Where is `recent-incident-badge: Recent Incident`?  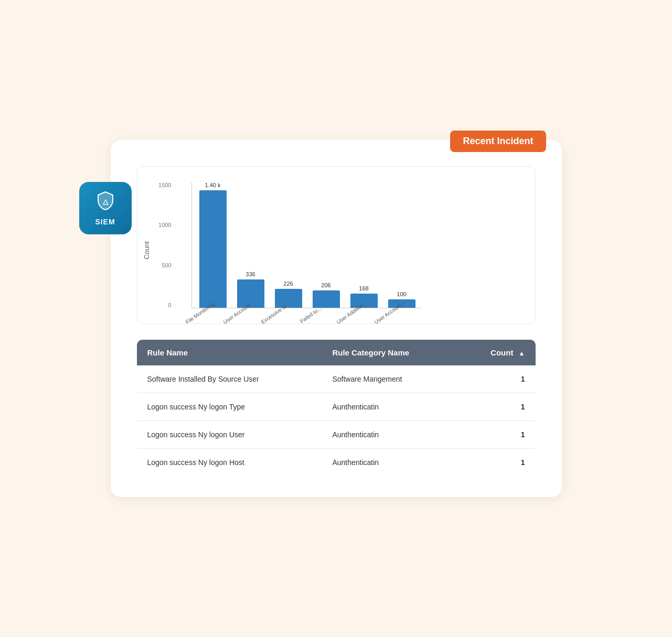
recent-incident-badge: Recent Incident is located at coordinates (498, 142).